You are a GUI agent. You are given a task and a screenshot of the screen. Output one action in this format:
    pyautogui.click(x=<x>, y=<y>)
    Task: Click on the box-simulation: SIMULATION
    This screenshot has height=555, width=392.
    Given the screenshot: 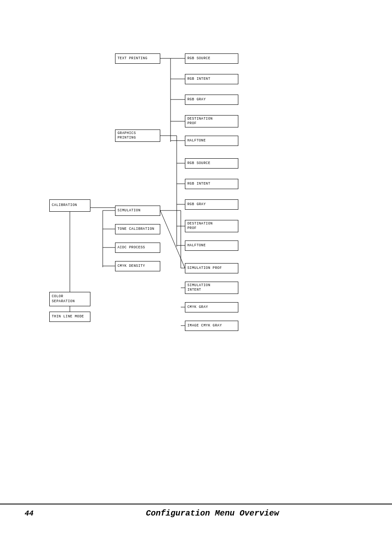 What is the action you would take?
    pyautogui.click(x=138, y=210)
    